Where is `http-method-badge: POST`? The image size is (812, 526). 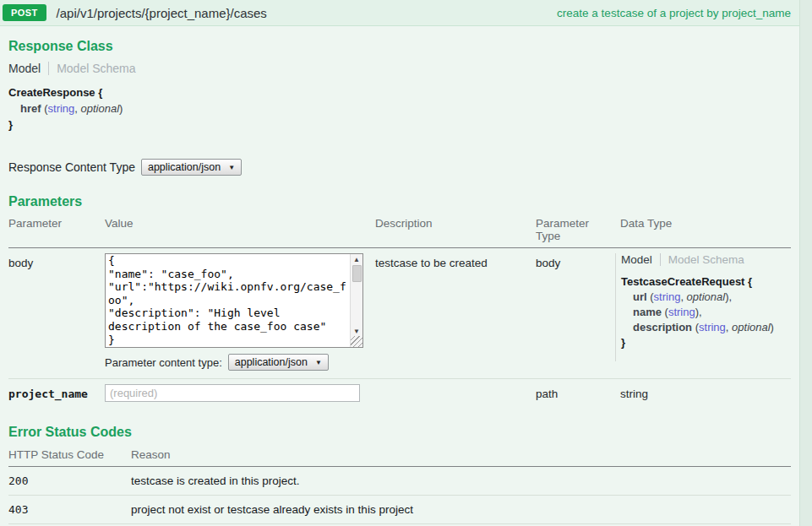 http-method-badge: POST is located at coordinates (25, 13).